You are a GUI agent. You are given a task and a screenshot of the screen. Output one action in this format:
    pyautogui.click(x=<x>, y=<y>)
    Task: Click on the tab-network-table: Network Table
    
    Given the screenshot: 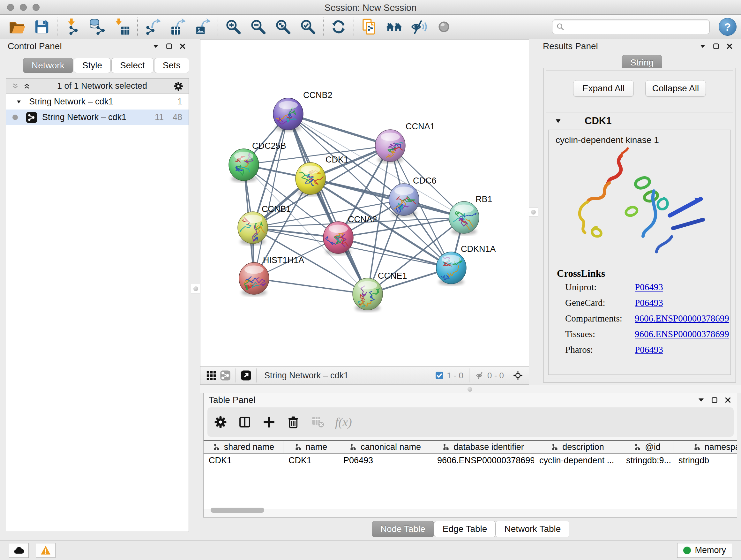 What is the action you would take?
    pyautogui.click(x=532, y=529)
    